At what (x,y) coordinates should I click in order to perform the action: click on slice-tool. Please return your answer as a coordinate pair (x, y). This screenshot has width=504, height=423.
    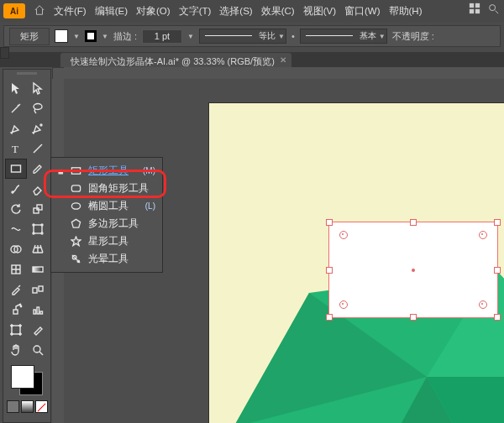
    Looking at the image, I should click on (38, 330).